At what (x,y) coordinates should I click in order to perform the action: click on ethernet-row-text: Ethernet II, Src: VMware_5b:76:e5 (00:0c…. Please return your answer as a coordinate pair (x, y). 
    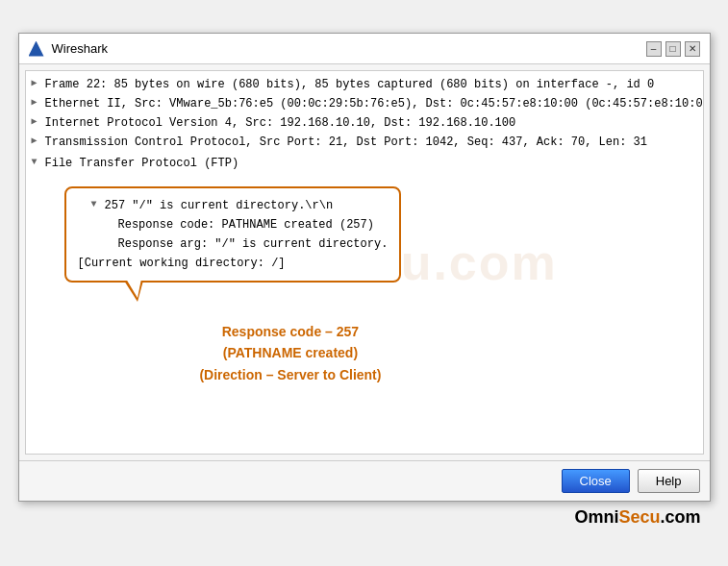
    Looking at the image, I should click on (375, 104).